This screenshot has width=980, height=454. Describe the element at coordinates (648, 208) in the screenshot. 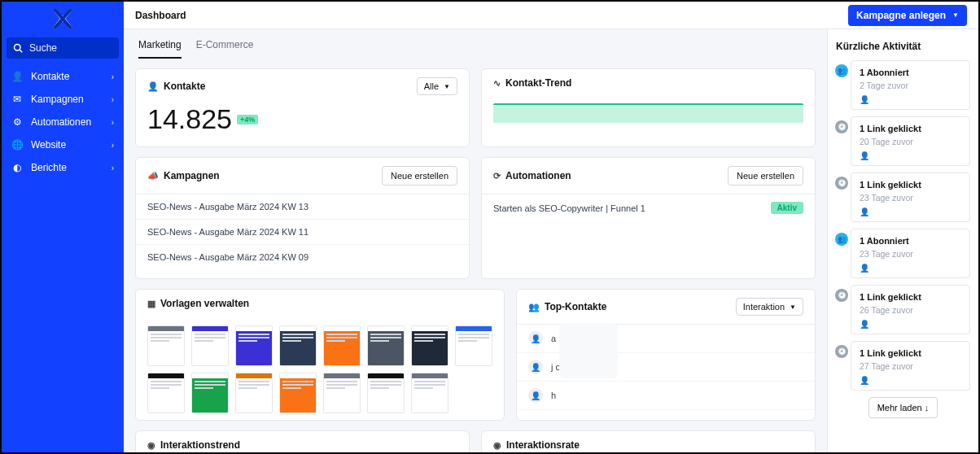

I see `automation-row: Starten als SEO-Copywriter | Funnel 1 Ak…` at that location.